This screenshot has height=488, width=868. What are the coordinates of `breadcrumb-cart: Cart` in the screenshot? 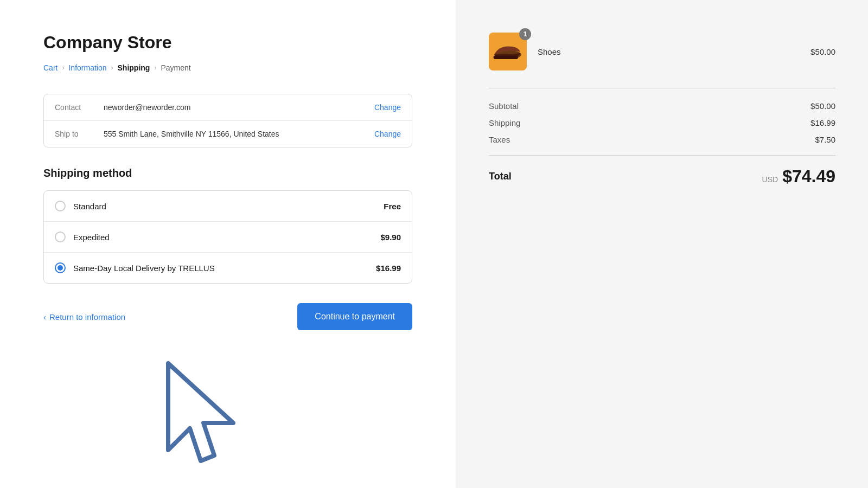 It's located at (50, 68).